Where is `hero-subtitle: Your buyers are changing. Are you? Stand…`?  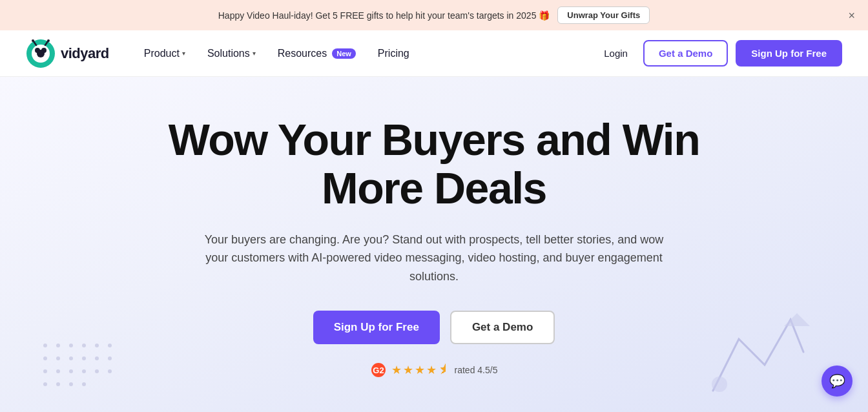
hero-subtitle: Your buyers are changing. Are you? Stand… is located at coordinates (434, 258).